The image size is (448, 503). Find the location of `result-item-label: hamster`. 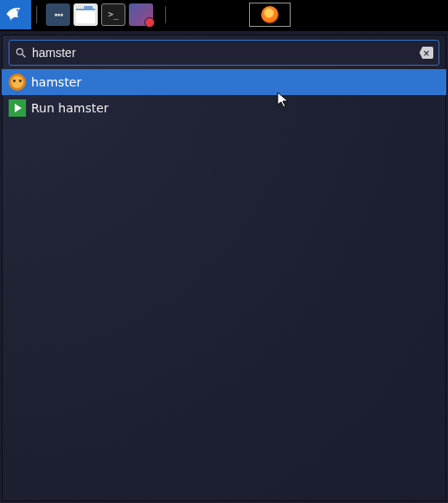

result-item-label: hamster is located at coordinates (56, 82).